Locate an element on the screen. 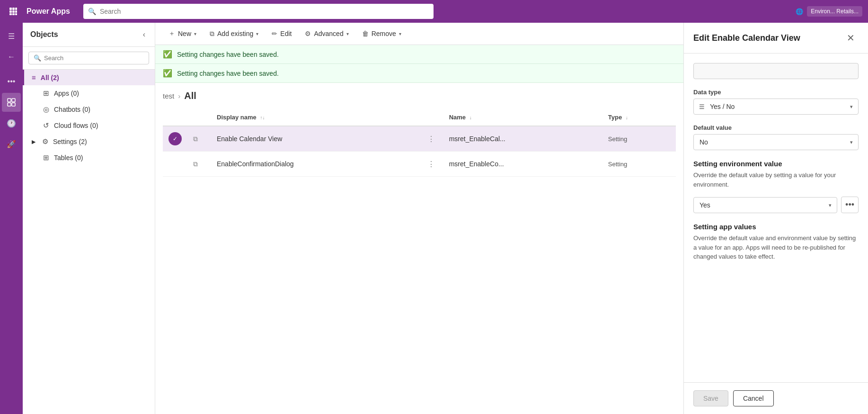  row1-more-cell: ⋮ is located at coordinates (431, 139).